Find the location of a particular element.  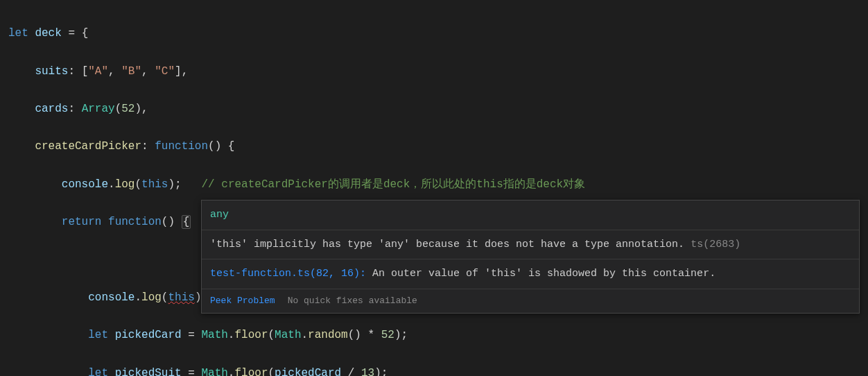

number: 13 is located at coordinates (367, 372).